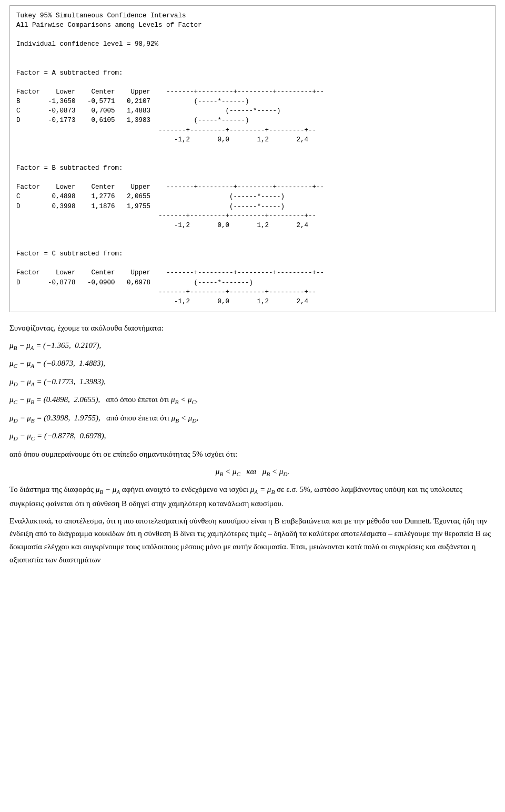 The height and width of the screenshot is (812, 505). I want to click on interval-line-1: μB − μA = (−1.365, 0.2107),, so click(252, 346).